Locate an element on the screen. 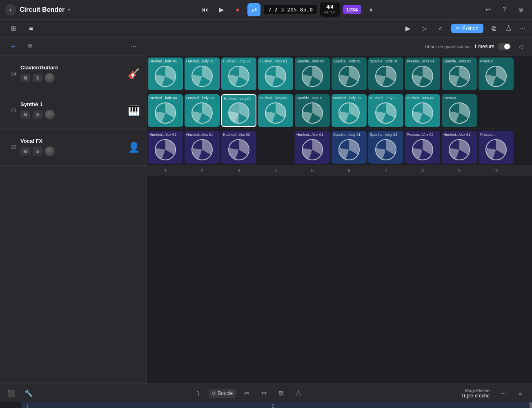 The width and height of the screenshot is (532, 408). clip-row1-3: Hushed...lody 01 is located at coordinates (276, 74).